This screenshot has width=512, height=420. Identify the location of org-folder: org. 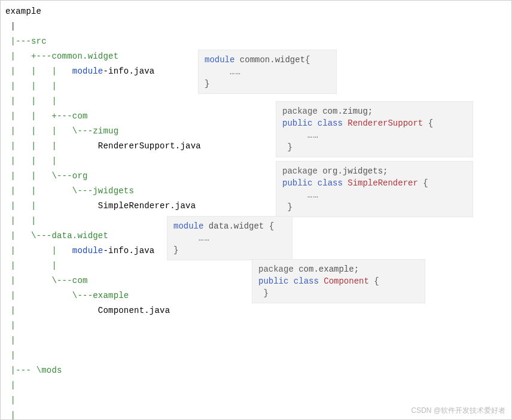
(80, 176).